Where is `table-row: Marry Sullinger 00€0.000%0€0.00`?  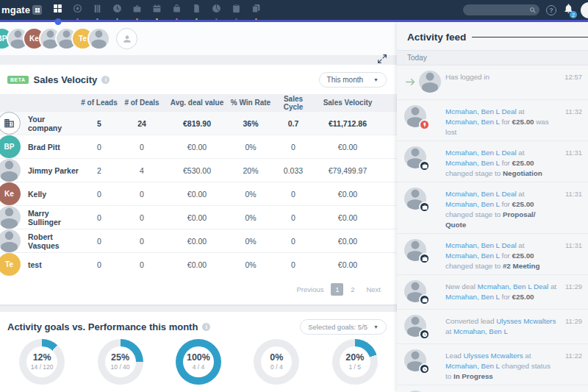 table-row: Marry Sullinger 00€0.000%0€0.00 is located at coordinates (198, 217).